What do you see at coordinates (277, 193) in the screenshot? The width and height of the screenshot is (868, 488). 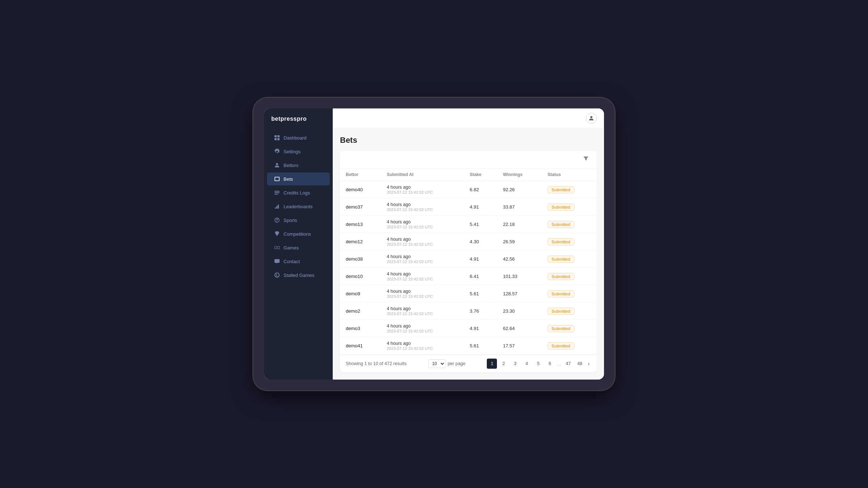 I see `credits-icon` at bounding box center [277, 193].